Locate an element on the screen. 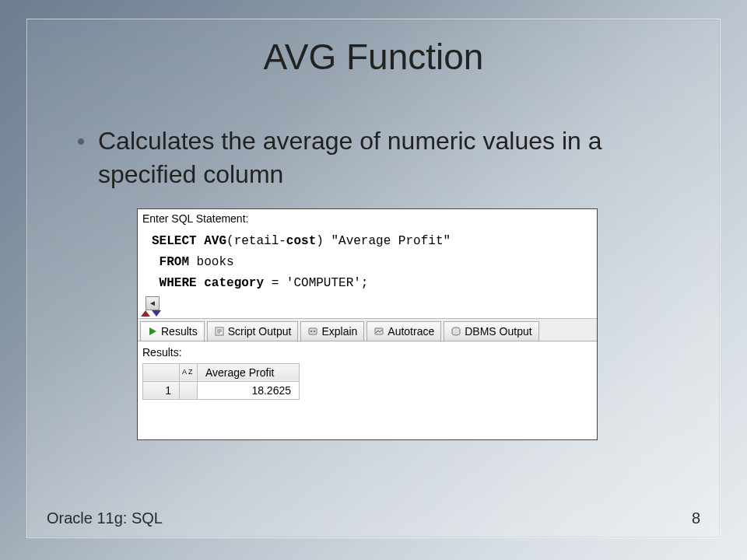 This screenshot has width=747, height=560. tab-label: Explain is located at coordinates (339, 331).